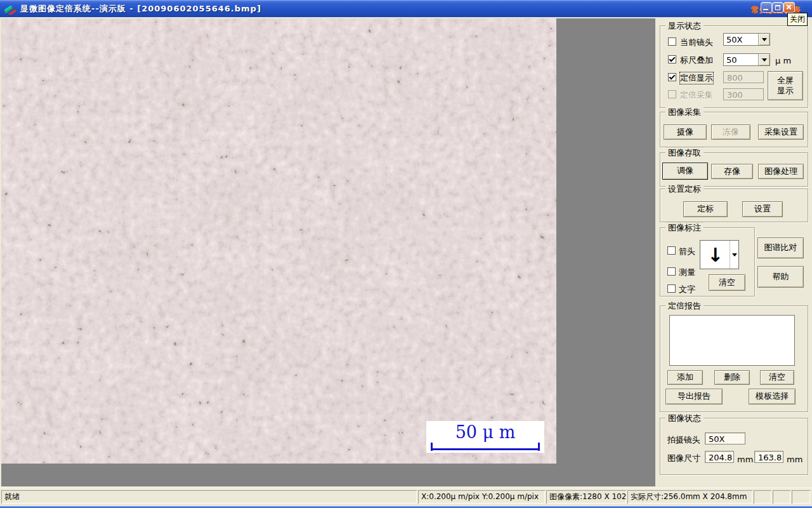 The width and height of the screenshot is (812, 508). I want to click on group-image-storage-title: 图像存取, so click(684, 153).